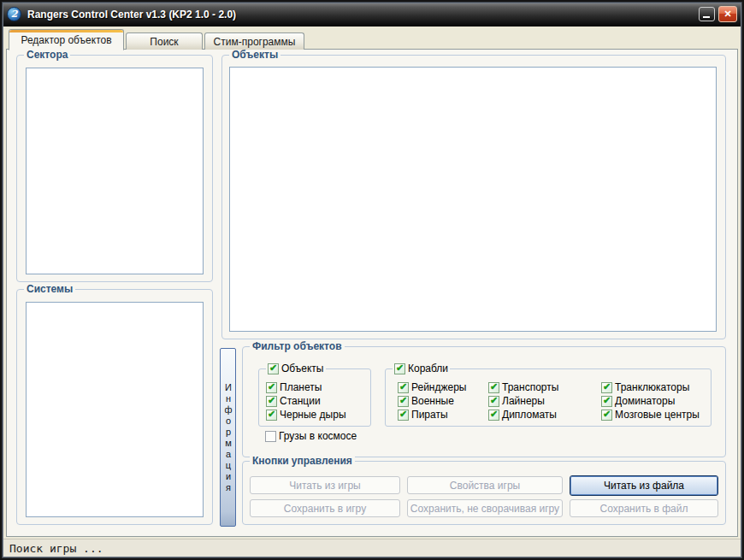 The image size is (744, 560). Describe the element at coordinates (301, 387) in the screenshot. I see `checkbox-planets-label: Планеты` at that location.